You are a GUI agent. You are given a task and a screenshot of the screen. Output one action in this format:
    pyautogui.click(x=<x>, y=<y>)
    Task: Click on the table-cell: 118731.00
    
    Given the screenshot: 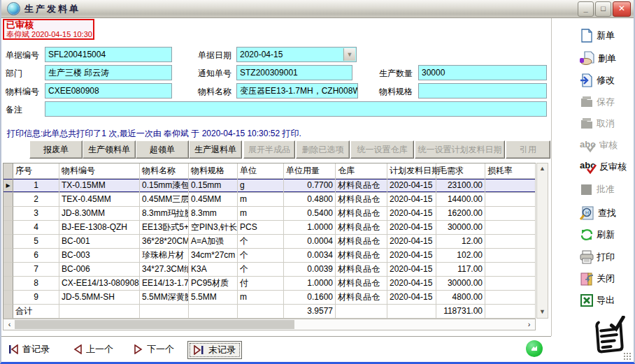 What is the action you would take?
    pyautogui.click(x=461, y=312)
    